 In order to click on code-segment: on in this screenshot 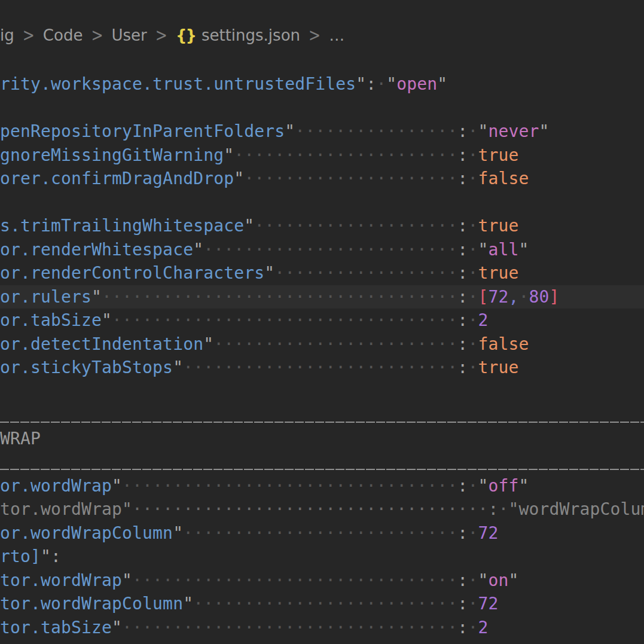, I will do `click(498, 580)`.